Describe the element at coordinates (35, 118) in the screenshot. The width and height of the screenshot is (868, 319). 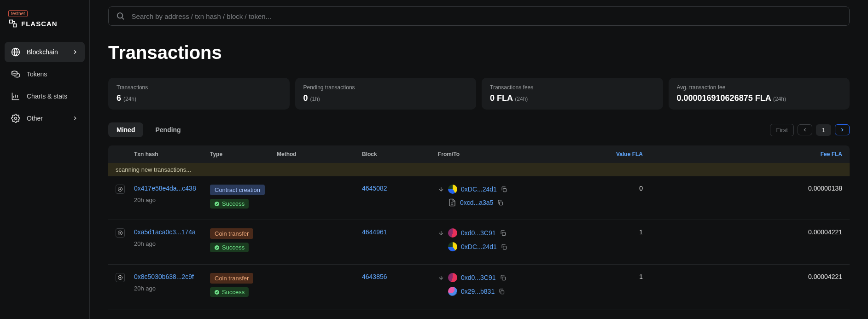
I see `sidebar-item-label: Other` at that location.